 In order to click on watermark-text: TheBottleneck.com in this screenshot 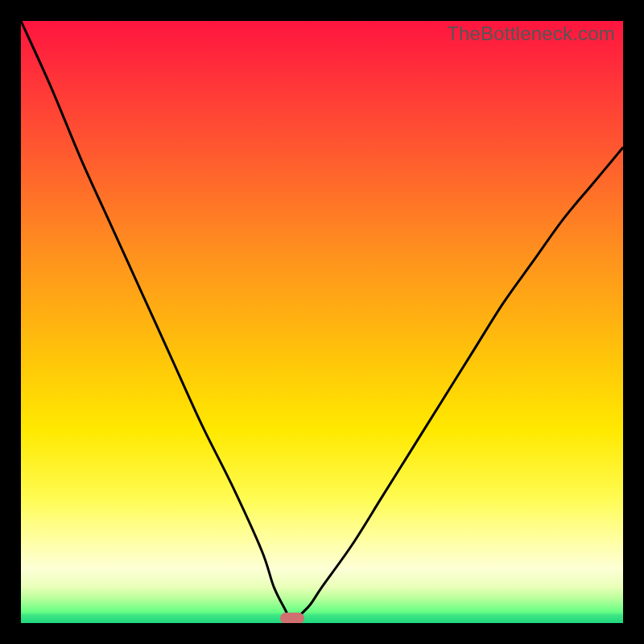, I will do `click(531, 34)`.